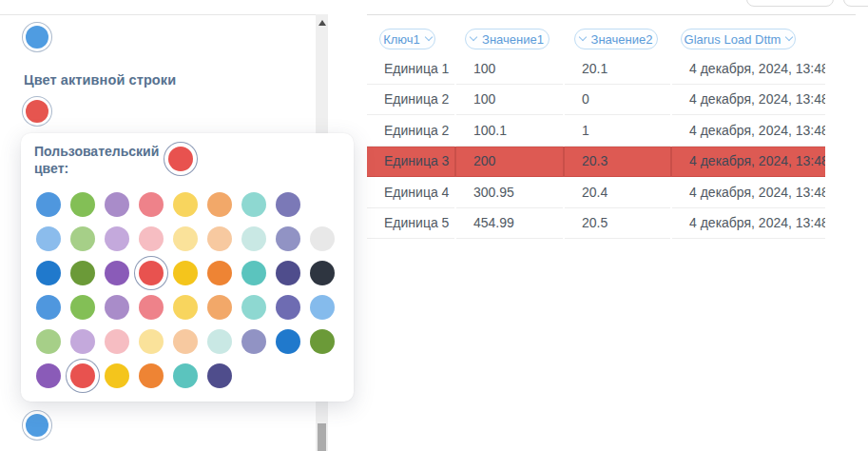 This screenshot has height=451, width=868. I want to click on table-cell: 100, so click(510, 101).